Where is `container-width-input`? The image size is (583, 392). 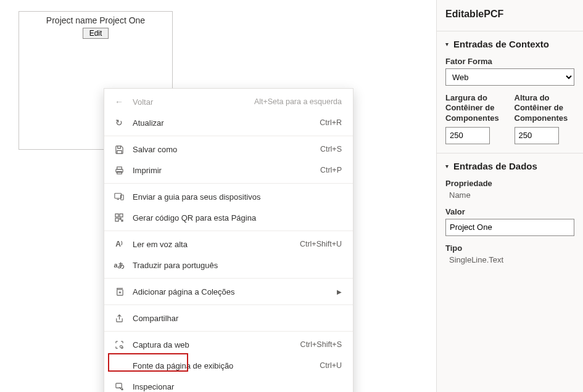 container-width-input is located at coordinates (468, 136).